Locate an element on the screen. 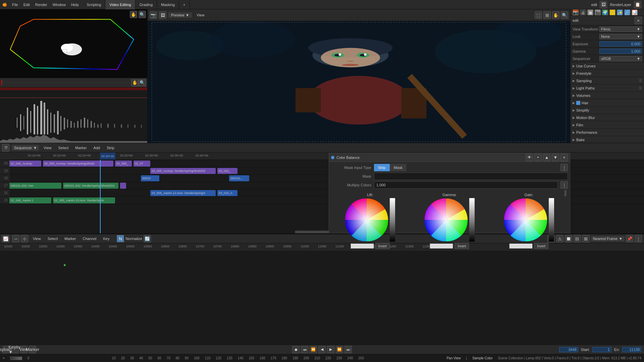 The height and width of the screenshot is (362, 644). viewport-hand-tool: ✋ is located at coordinates (133, 14).